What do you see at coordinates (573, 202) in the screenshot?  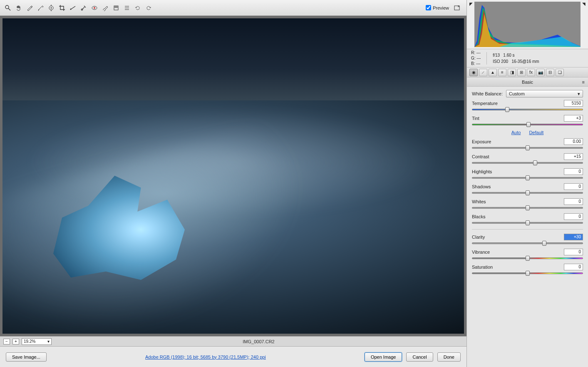 I see `whites-value: 0` at bounding box center [573, 202].